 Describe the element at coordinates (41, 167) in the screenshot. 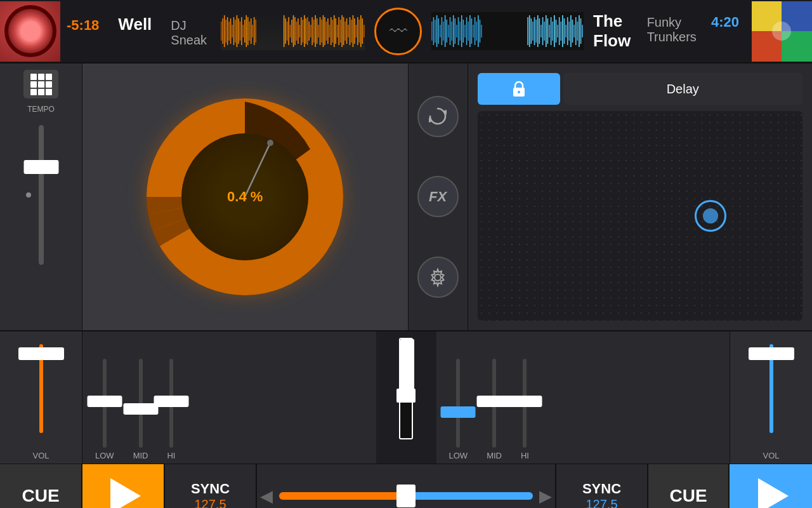

I see `tempo-thumb` at that location.